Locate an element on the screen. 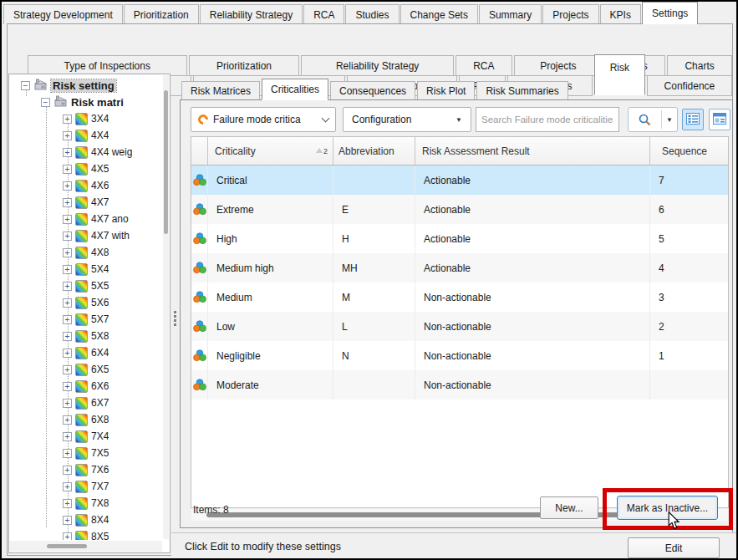  tree-horizontal-scrollbar is located at coordinates (86, 547).